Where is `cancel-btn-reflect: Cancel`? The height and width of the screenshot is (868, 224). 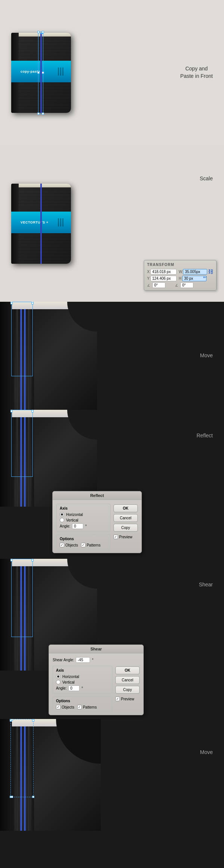
cancel-btn-reflect: Cancel is located at coordinates (125, 518).